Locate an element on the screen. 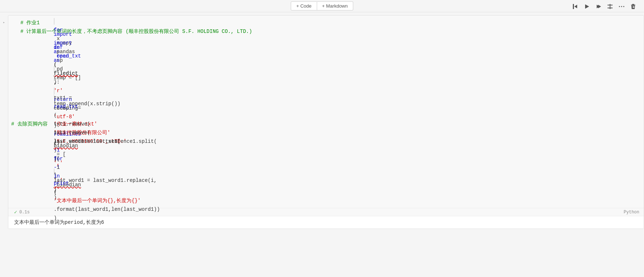 This screenshot has width=644, height=277. delete-cell-button is located at coordinates (633, 7).